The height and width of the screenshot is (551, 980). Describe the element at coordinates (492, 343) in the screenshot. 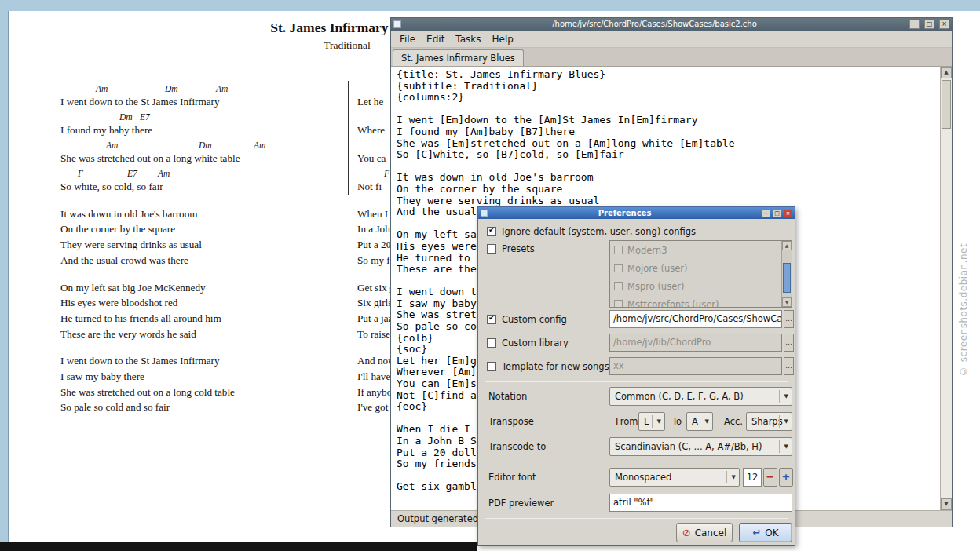

I see `custom-library-checkbox` at that location.